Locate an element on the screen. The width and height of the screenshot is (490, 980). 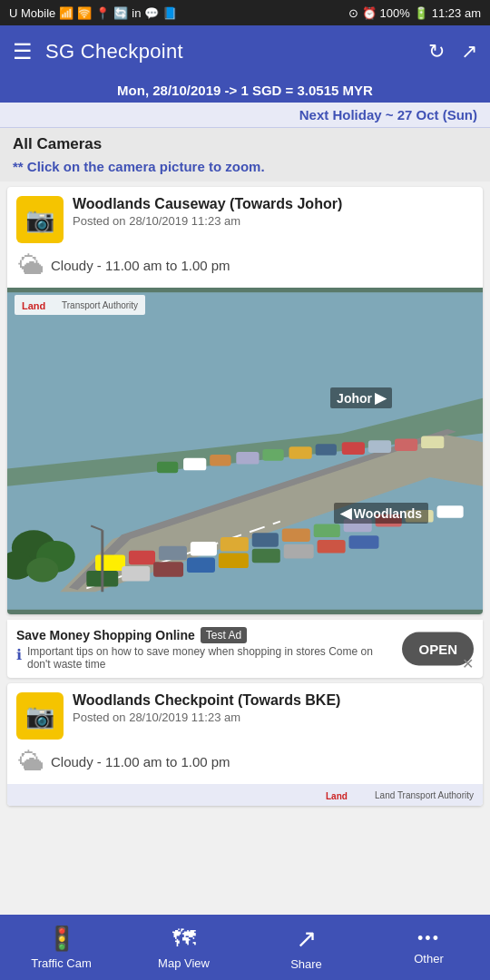
ad-badge: Test Ad is located at coordinates (223, 635).